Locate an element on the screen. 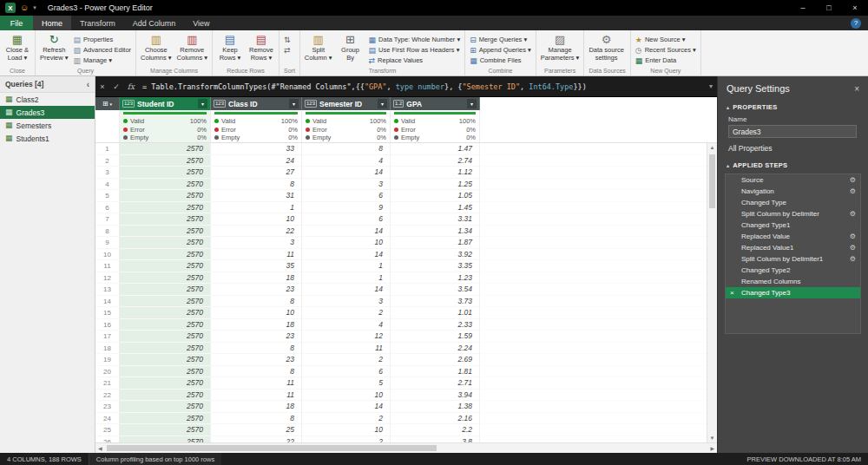  status-profiling-note: Column profiling based on top 1000 rows is located at coordinates (155, 459).